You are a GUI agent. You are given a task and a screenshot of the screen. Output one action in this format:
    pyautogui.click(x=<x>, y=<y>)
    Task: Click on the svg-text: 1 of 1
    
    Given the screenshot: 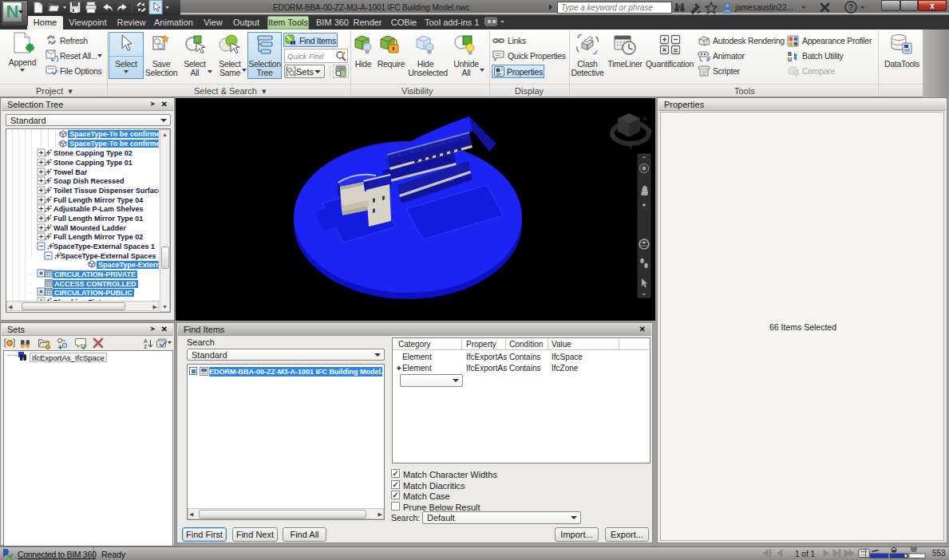 What is the action you would take?
    pyautogui.click(x=805, y=554)
    